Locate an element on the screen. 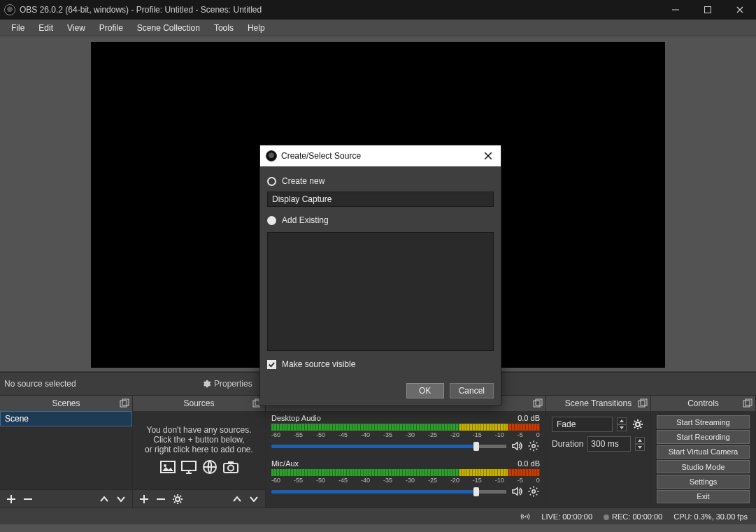  scenes-panel: Scenes Scene is located at coordinates (66, 452).